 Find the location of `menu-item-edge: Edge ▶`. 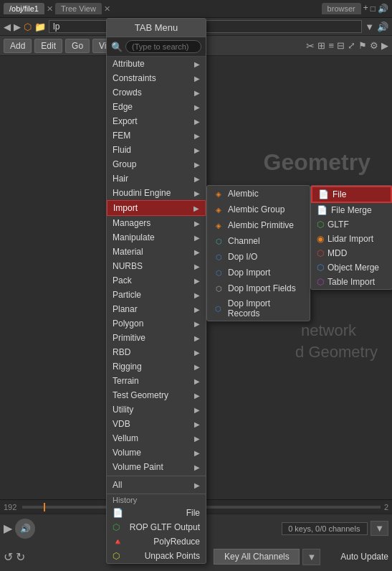

menu-item-edge: Edge ▶ is located at coordinates (156, 107).